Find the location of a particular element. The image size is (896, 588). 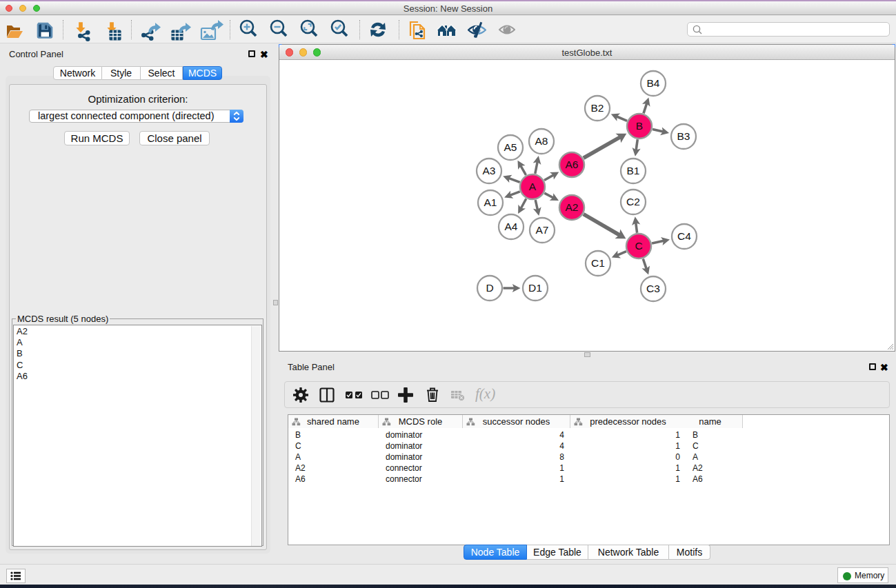

svg-text: C is located at coordinates (639, 245).